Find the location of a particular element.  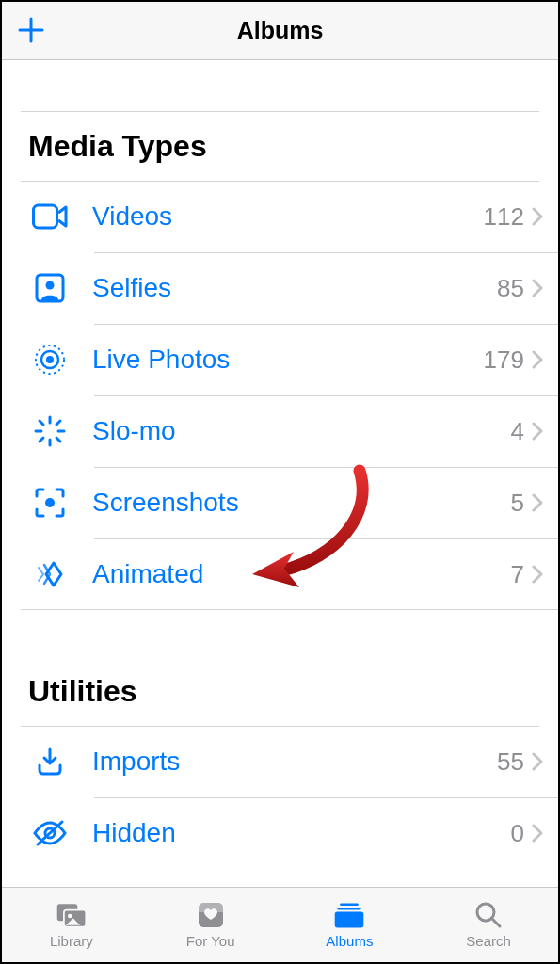

section-title-media-types: Media Types is located at coordinates (280, 147).